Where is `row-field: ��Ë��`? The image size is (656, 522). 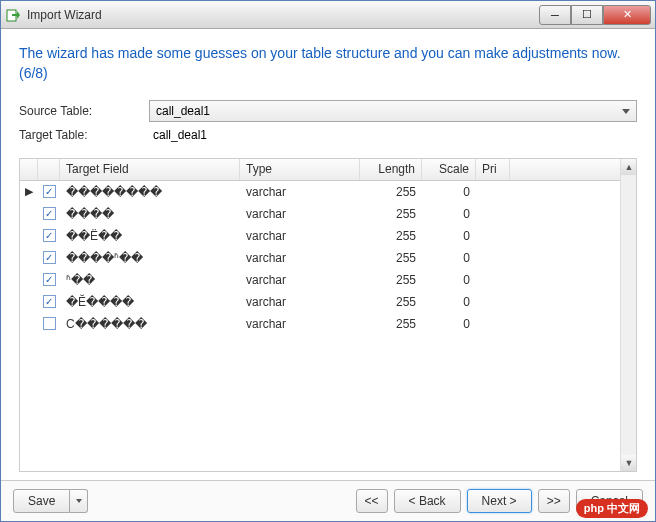
row-field: ��Ë�� is located at coordinates (150, 236).